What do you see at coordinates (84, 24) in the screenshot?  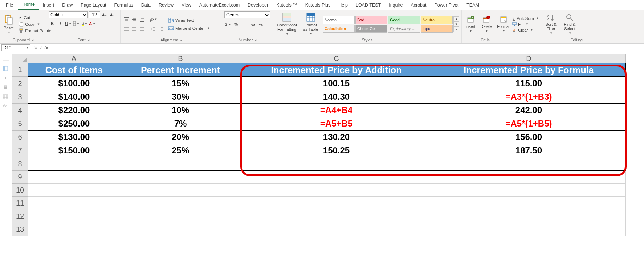 I see `fill-color-button: ▼` at bounding box center [84, 24].